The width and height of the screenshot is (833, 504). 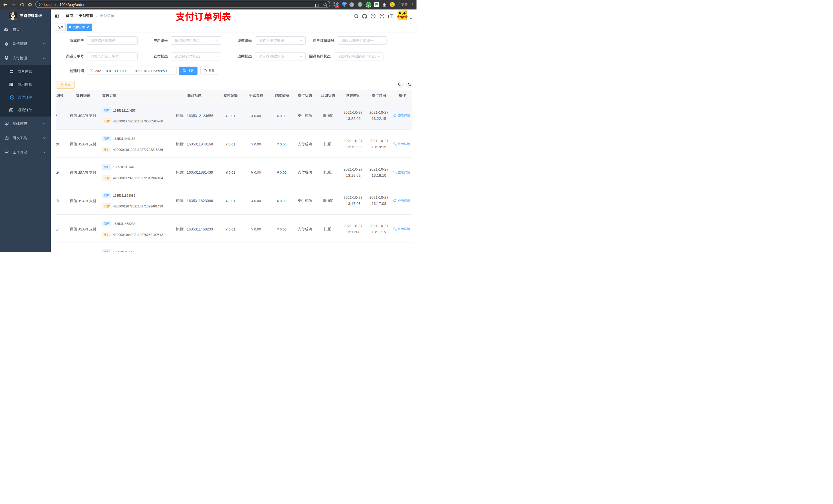 I want to click on svg-text: 4200001174202110278060590766, so click(x=138, y=121).